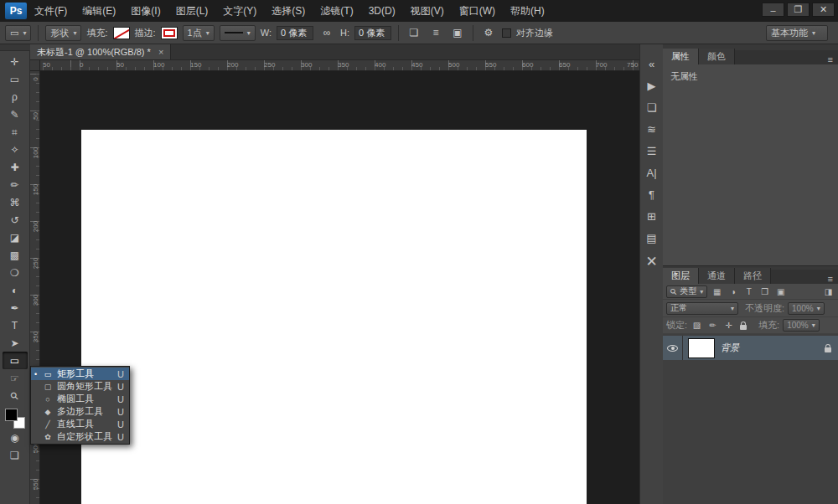  What do you see at coordinates (15, 132) in the screenshot?
I see `crop-tool-button: ⌗` at bounding box center [15, 132].